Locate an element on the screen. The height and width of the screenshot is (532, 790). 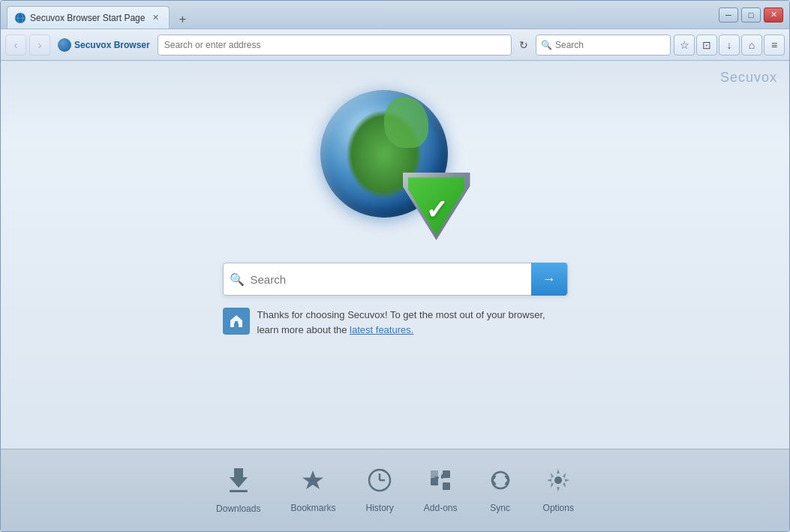
active-tab: Secuvox Browser Start Page ✕ is located at coordinates (89, 17).